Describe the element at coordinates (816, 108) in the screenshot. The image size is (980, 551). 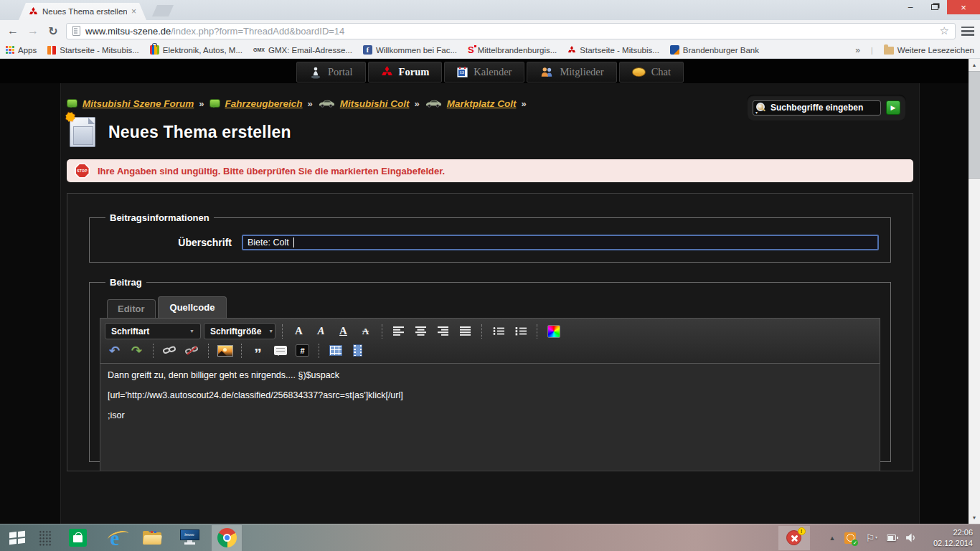
I see `search-input` at that location.